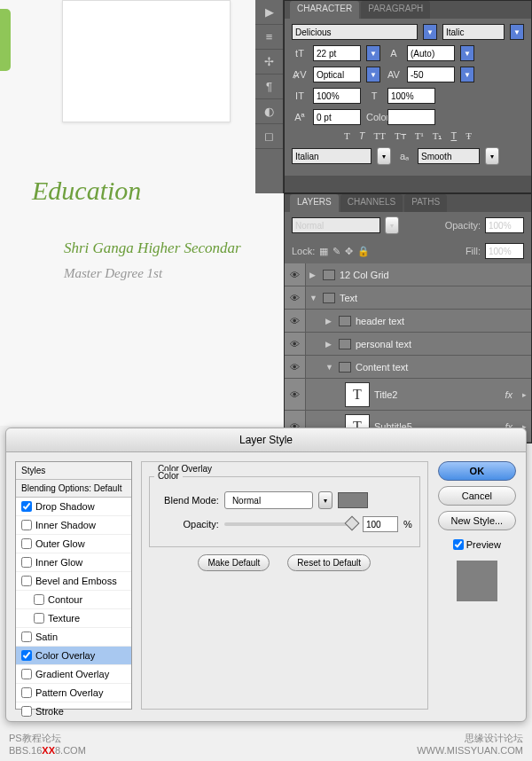 Image resolution: width=532 pixels, height=761 pixels. What do you see at coordinates (364, 252) in the screenshot?
I see `lock-all-icon: 🔒` at bounding box center [364, 252].